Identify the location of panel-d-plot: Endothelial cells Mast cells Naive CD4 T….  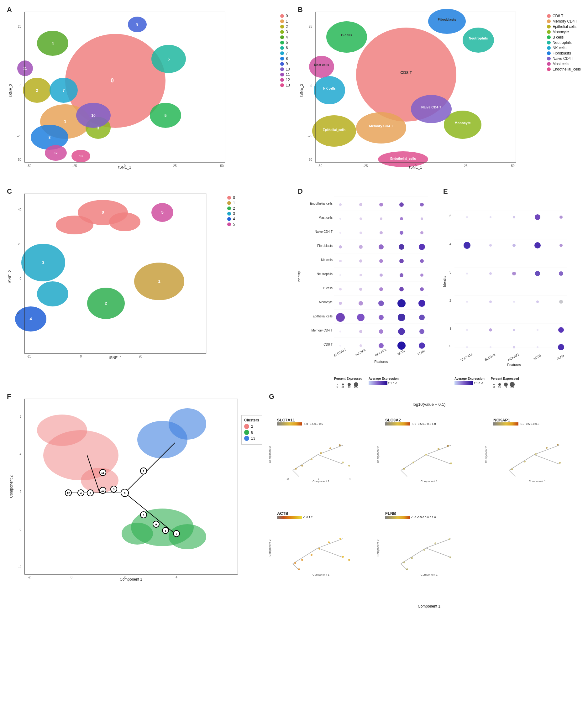
(362, 281).